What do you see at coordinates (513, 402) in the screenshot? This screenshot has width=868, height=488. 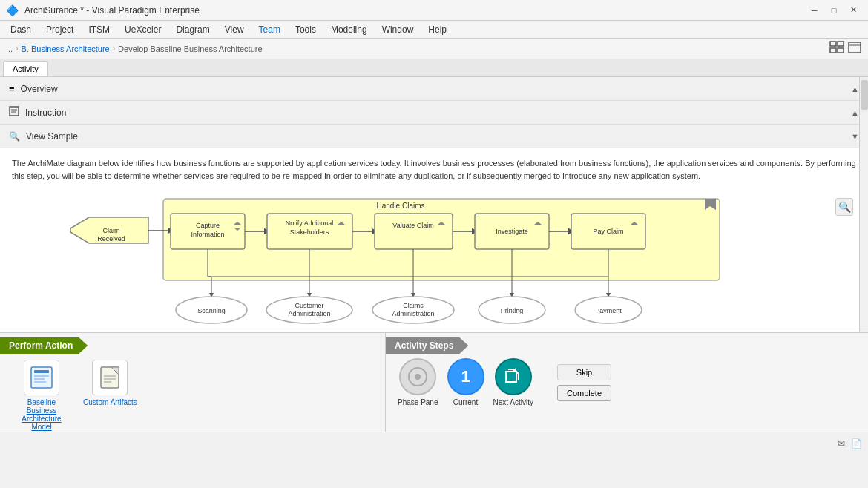 I see `next-activity-label: Next Activity` at bounding box center [513, 402].